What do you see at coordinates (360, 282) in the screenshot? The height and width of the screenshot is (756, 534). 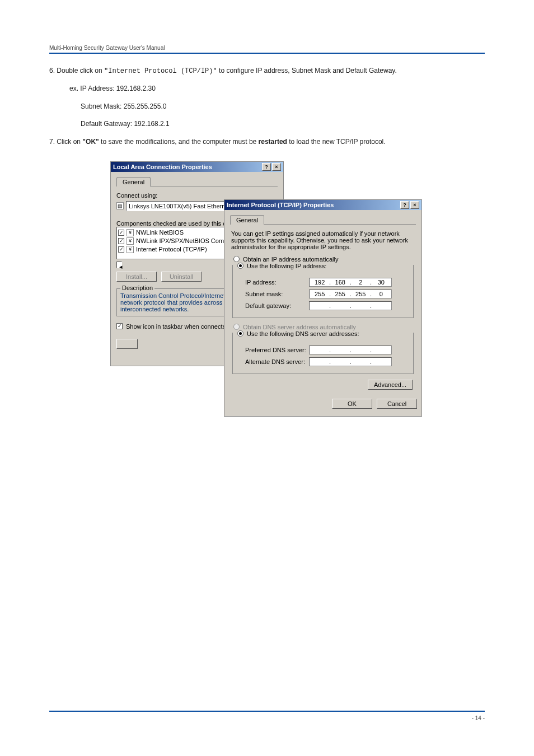 I see `ip-octet: 2` at bounding box center [360, 282].